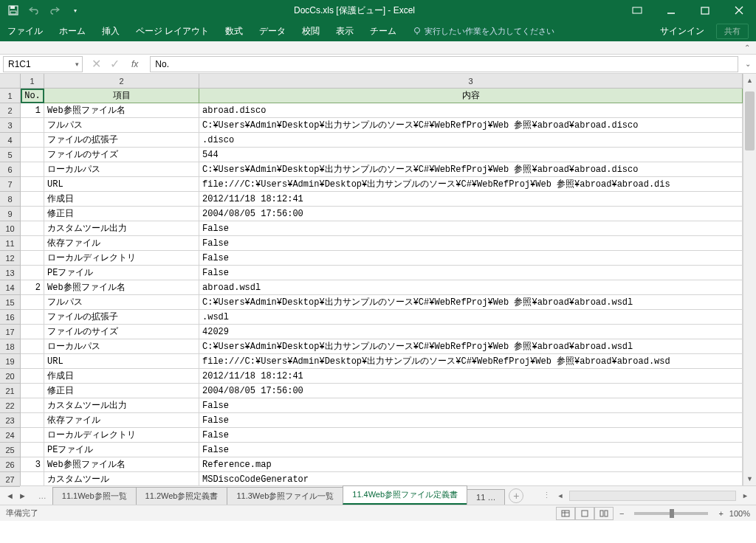  What do you see at coordinates (10, 362) in the screenshot?
I see `row-header: 19` at bounding box center [10, 362].